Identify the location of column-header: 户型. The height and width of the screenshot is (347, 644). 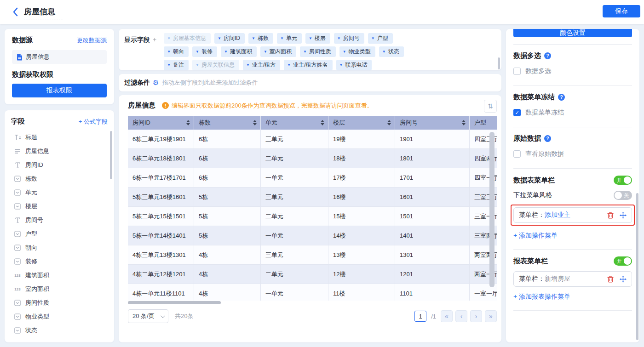
(483, 123).